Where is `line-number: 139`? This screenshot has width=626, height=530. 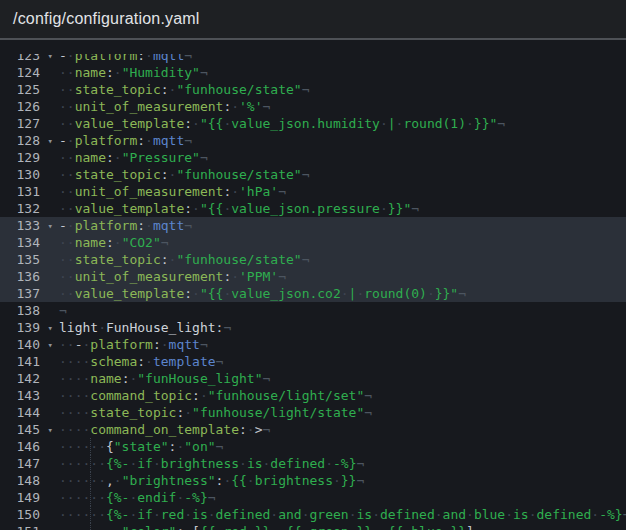
line-number: 139 is located at coordinates (20, 328).